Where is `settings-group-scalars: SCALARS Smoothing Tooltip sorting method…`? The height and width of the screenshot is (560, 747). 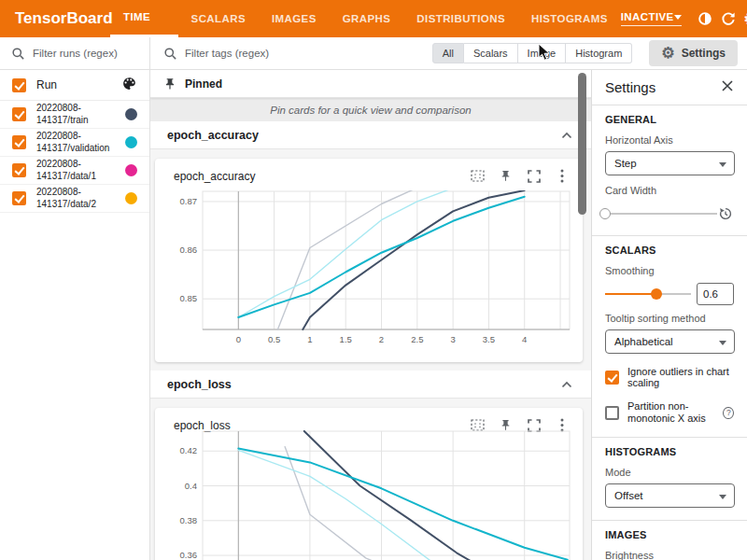
settings-group-scalars: SCALARS Smoothing Tooltip sorting method… is located at coordinates (669, 337).